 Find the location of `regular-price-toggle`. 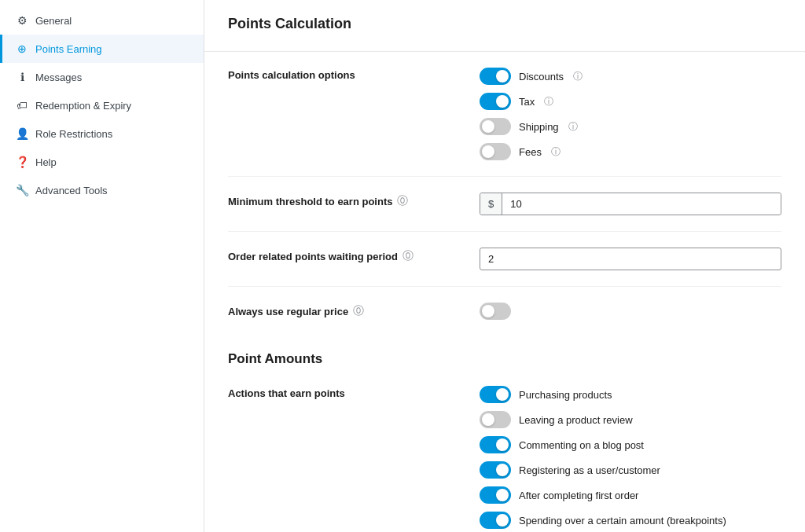

regular-price-toggle is located at coordinates (495, 311).